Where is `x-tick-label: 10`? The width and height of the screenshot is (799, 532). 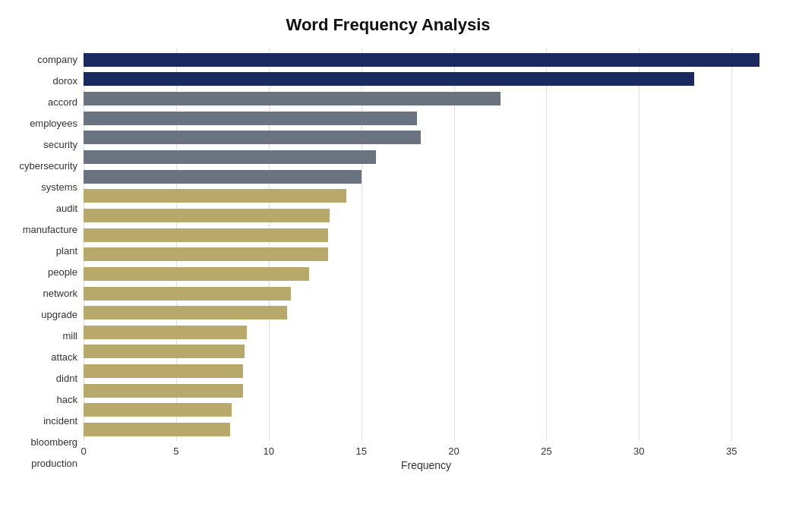
x-tick-label: 10 is located at coordinates (269, 451).